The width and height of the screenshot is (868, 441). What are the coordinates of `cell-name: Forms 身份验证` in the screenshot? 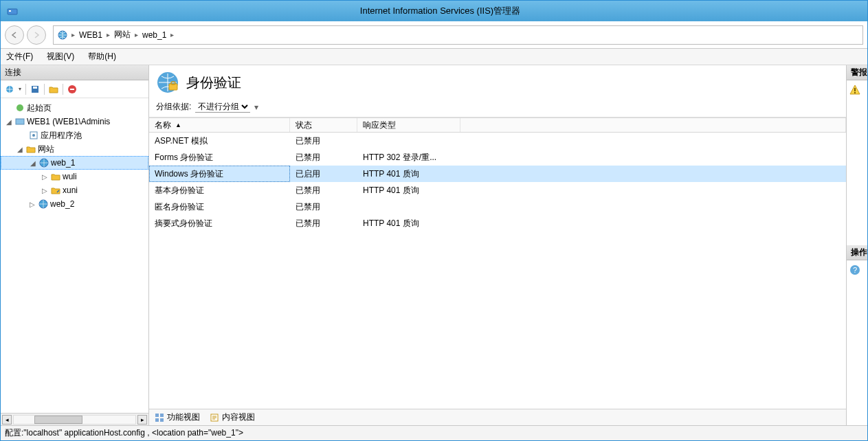 It's located at (220, 157).